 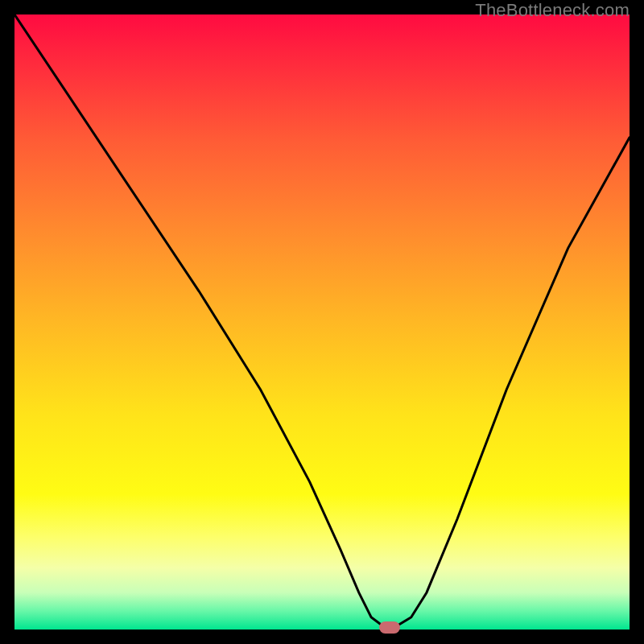 What do you see at coordinates (552, 10) in the screenshot?
I see `watermark-text: TheBottleneck.com` at bounding box center [552, 10].